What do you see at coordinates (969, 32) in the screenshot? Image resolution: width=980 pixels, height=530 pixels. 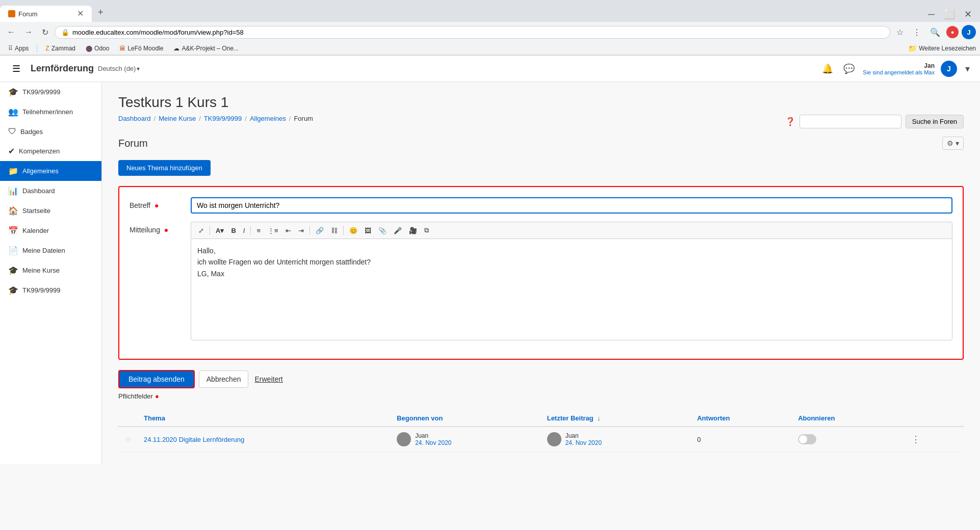 I see `profile-avatar: J` at bounding box center [969, 32].